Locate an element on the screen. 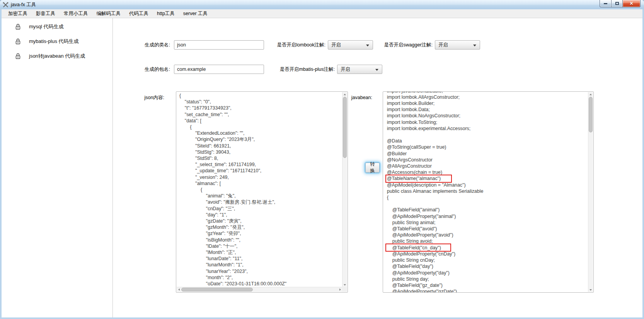  window-title: java-fx 工具 is located at coordinates (23, 5).